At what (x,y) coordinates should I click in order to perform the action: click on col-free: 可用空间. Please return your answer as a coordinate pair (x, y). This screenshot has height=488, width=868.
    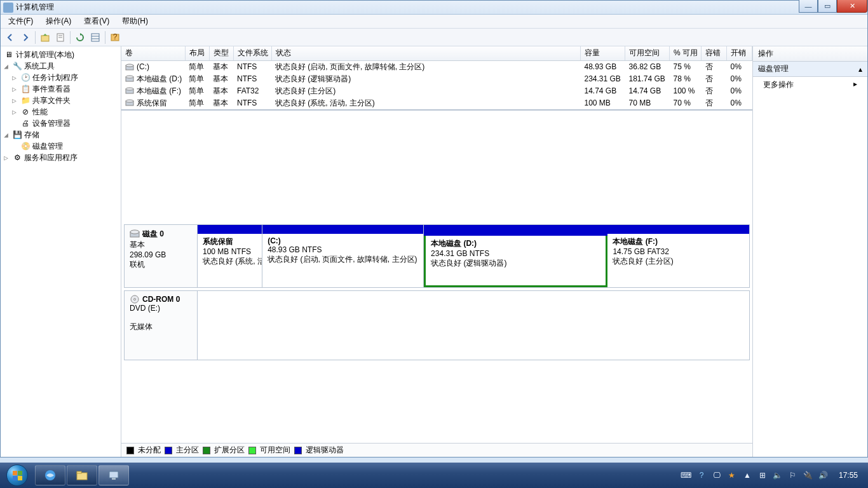
    Looking at the image, I should click on (648, 53).